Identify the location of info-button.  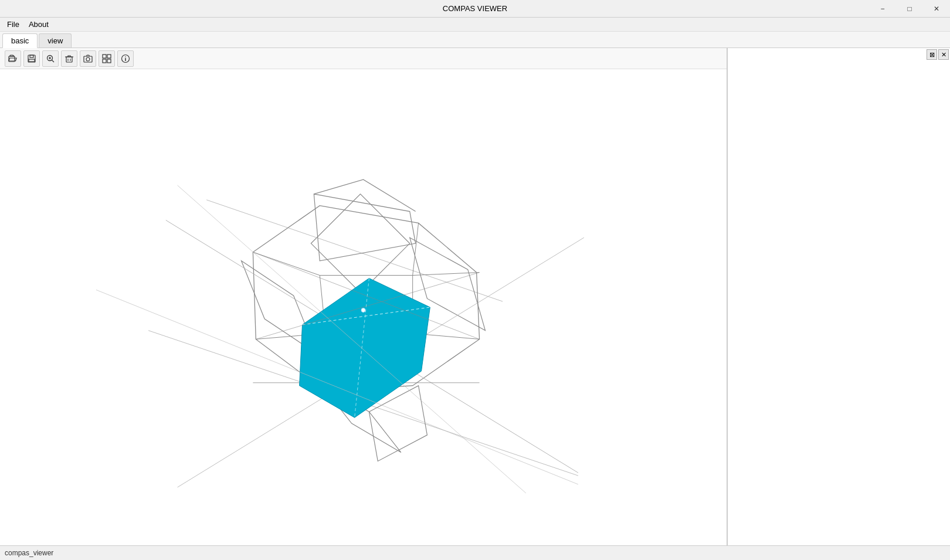
(125, 59).